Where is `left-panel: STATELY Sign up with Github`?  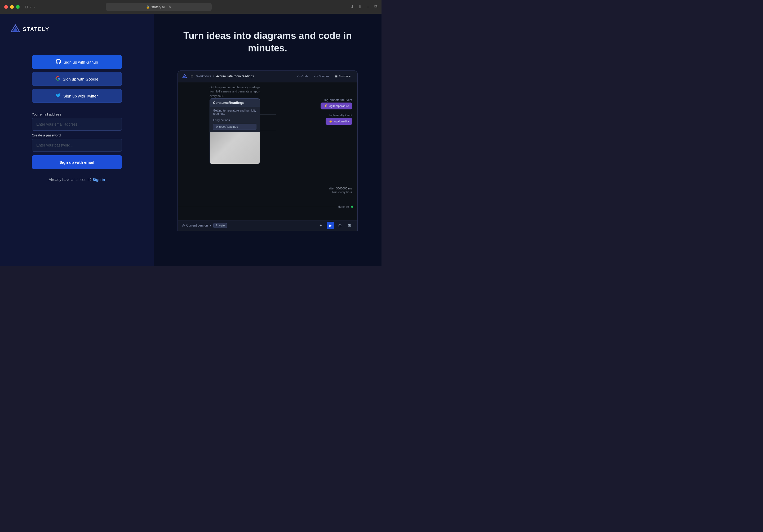
left-panel: STATELY Sign up with Github is located at coordinates (77, 140).